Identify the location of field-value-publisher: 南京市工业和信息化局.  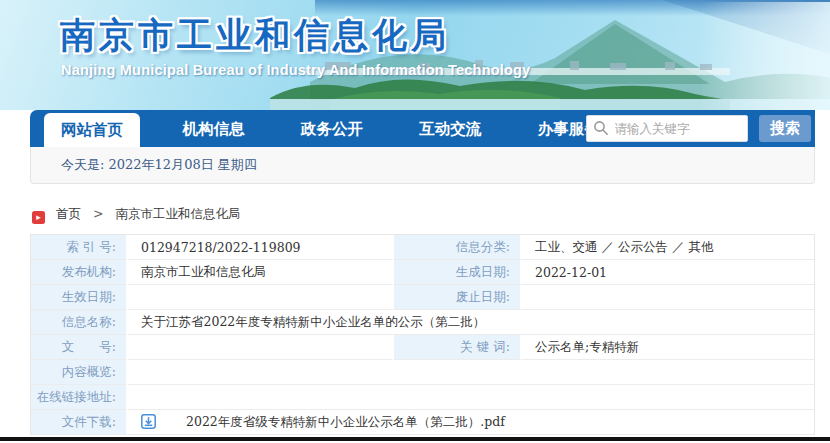
(261, 272).